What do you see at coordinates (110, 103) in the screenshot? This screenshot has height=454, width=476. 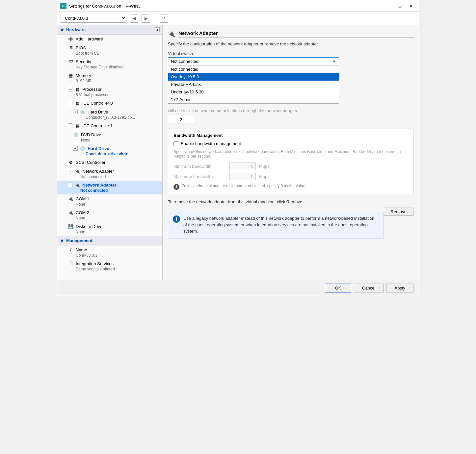 I see `sidebar-item-ide0: − ▦ IDE Controller 0` at bounding box center [110, 103].